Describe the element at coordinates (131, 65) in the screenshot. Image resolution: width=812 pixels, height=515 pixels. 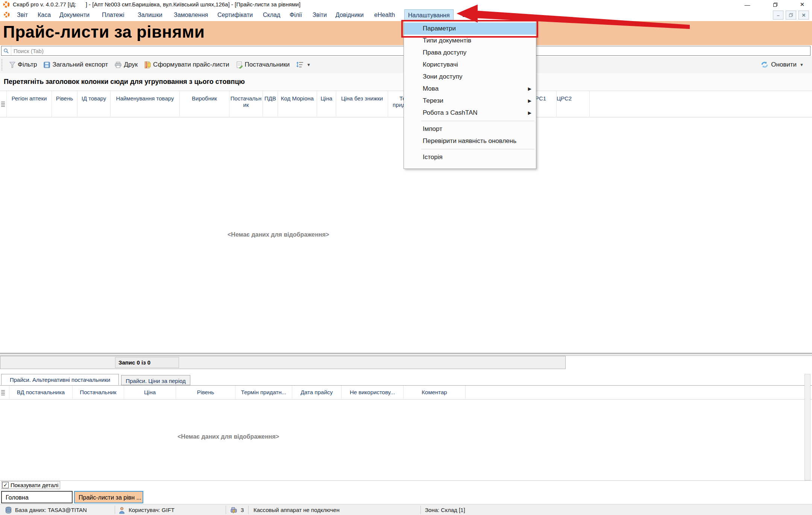
I see `print-label: Друк` at that location.